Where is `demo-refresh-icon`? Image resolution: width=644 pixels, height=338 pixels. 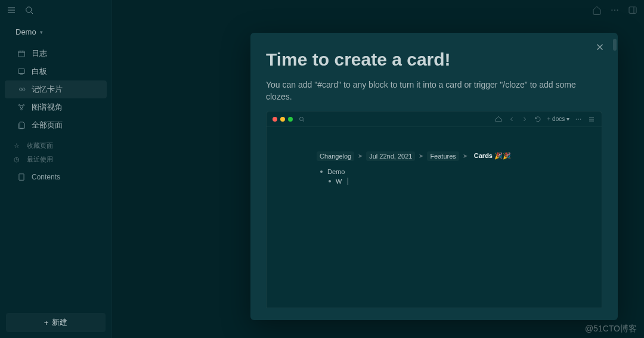
demo-refresh-icon is located at coordinates (538, 119).